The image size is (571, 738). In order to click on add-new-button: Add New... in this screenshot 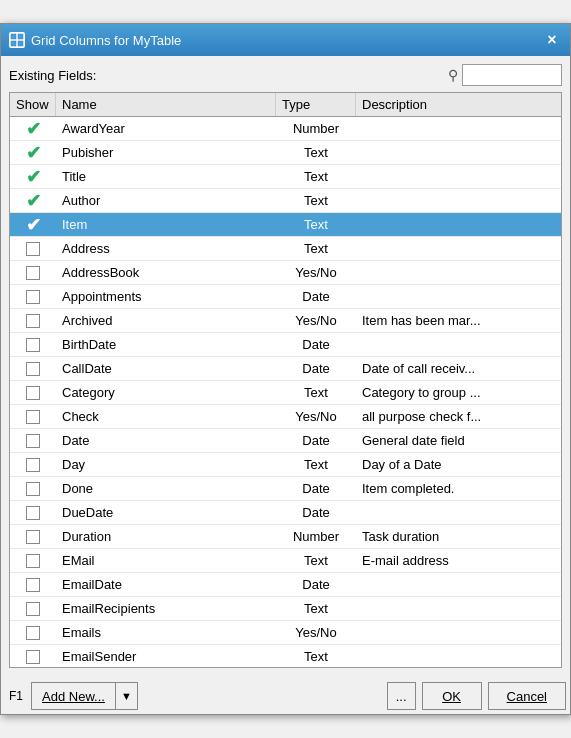, I will do `click(73, 696)`.